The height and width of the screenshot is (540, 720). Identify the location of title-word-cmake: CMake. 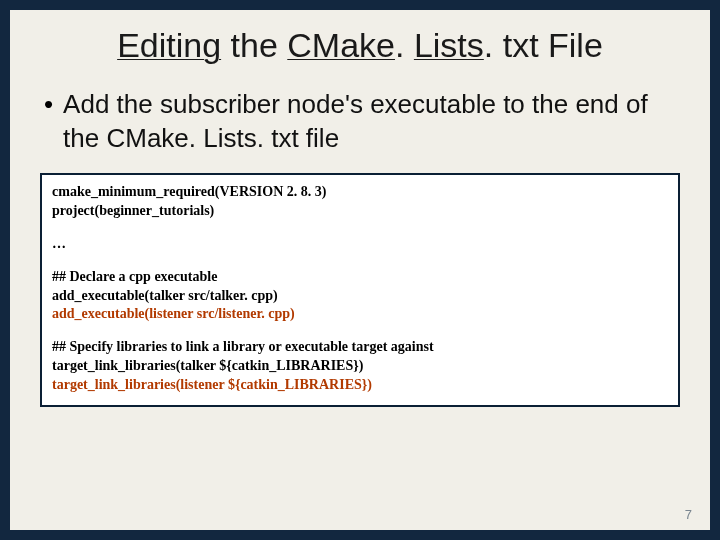
(341, 45).